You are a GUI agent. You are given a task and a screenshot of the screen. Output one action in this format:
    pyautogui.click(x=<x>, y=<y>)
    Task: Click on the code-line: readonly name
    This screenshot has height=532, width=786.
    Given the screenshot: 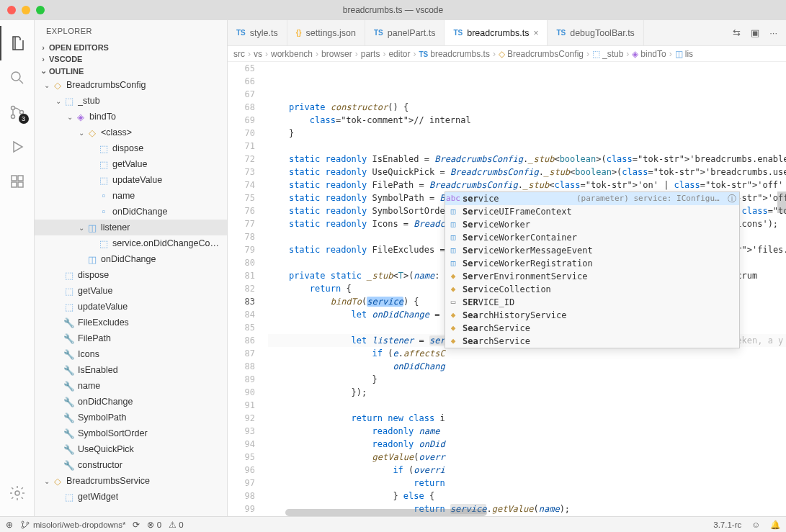 What is the action you would take?
    pyautogui.click(x=527, y=431)
    